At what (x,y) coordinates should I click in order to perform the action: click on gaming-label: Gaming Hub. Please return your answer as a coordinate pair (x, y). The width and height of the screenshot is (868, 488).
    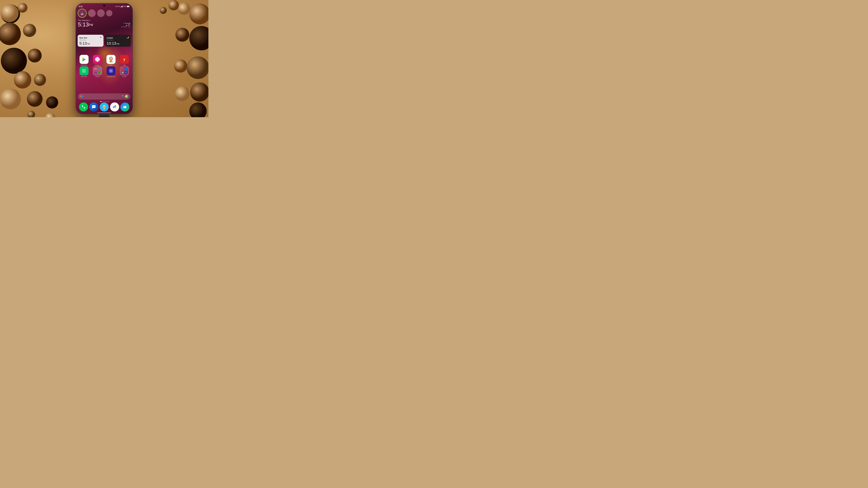
    Looking at the image, I should click on (111, 77).